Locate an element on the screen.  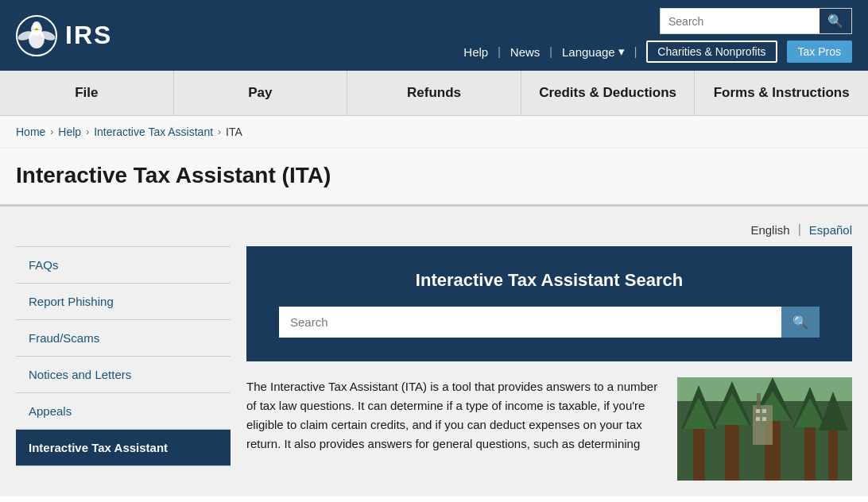
news-link: News is located at coordinates (525, 52).